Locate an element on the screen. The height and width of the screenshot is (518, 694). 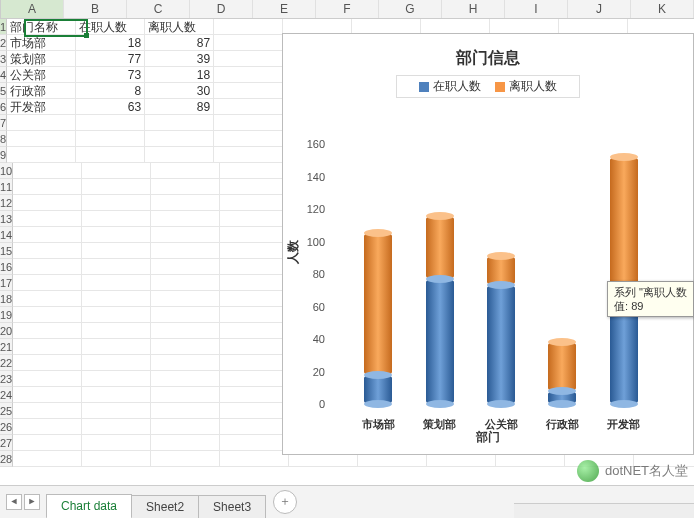
row-header: 25 is located at coordinates (6, 411).